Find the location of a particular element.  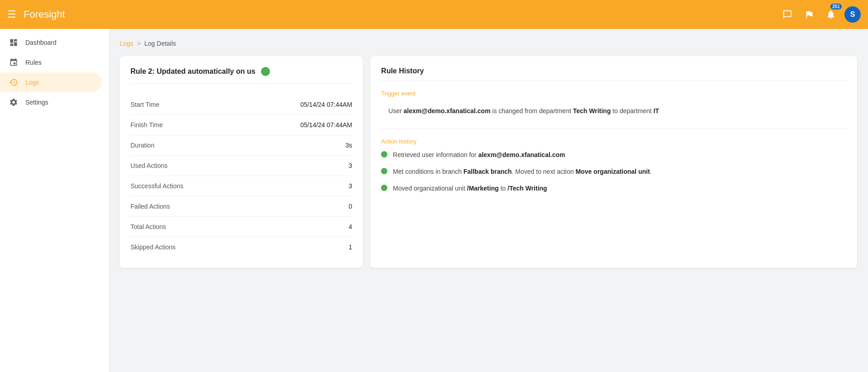

chat-icon-button is located at coordinates (787, 14).